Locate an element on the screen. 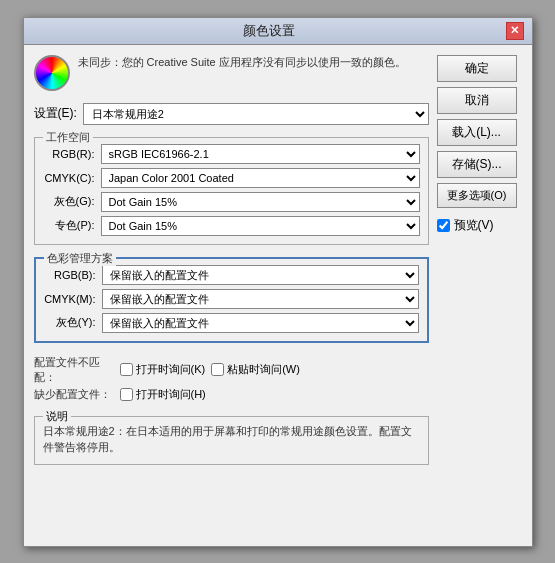  colormgmt-rgb-label: RGB(B): is located at coordinates (73, 275).